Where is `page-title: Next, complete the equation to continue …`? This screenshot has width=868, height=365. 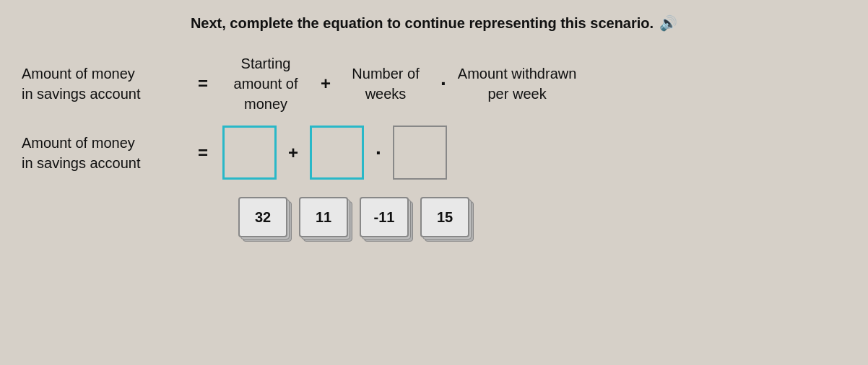 page-title: Next, complete the equation to continue … is located at coordinates (422, 23).